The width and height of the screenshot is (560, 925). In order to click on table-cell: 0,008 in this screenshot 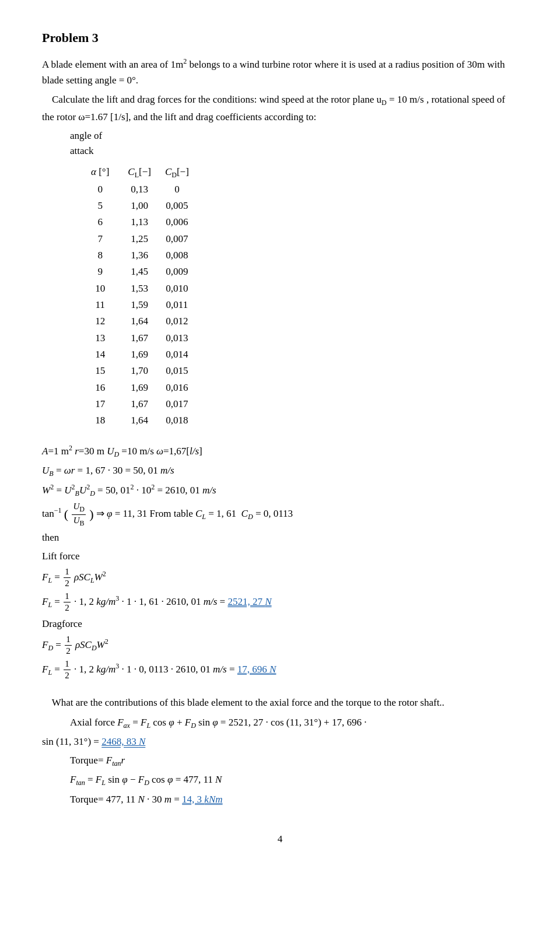, I will do `click(182, 255)`.